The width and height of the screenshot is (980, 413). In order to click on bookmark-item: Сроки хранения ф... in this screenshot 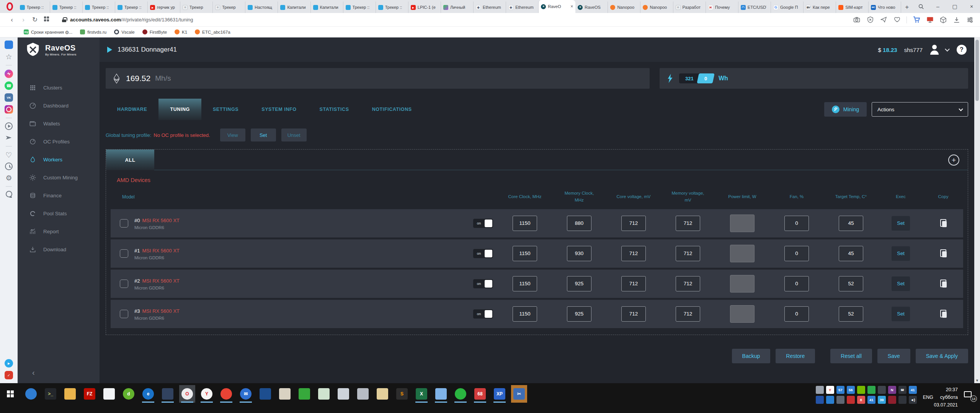, I will do `click(48, 32)`.